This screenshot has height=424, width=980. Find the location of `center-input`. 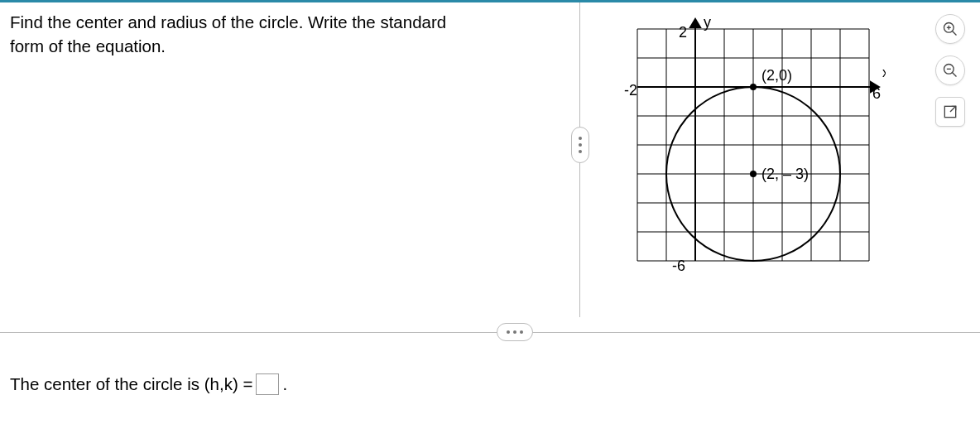

center-input is located at coordinates (267, 384).